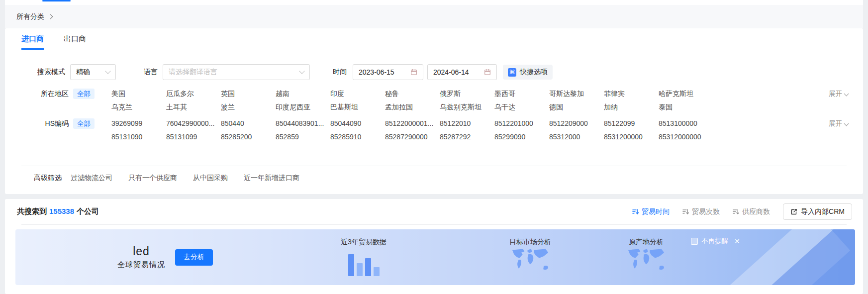 This screenshot has height=294, width=868. I want to click on hs-code-item: 39269099, so click(139, 123).